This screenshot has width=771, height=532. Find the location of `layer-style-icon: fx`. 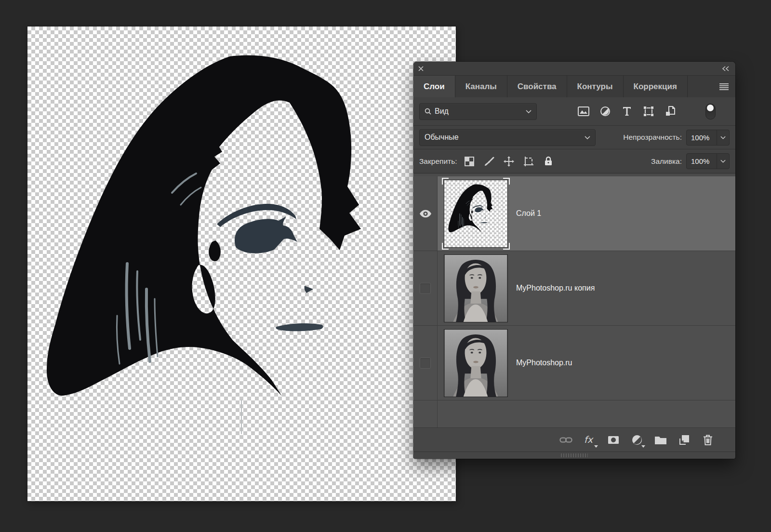

layer-style-icon: fx is located at coordinates (590, 440).